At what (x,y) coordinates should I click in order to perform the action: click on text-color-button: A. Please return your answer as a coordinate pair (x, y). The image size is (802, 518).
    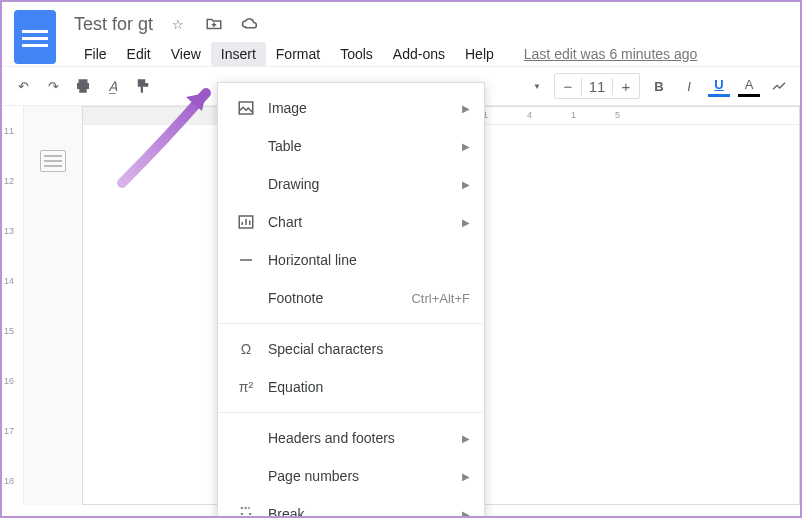
    Looking at the image, I should click on (749, 86).